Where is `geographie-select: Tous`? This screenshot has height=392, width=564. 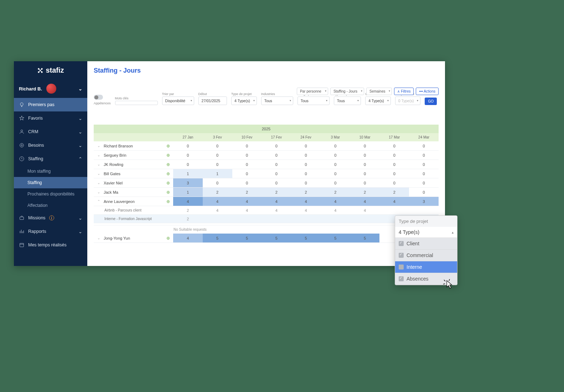
geographie-select: Tous is located at coordinates (314, 101).